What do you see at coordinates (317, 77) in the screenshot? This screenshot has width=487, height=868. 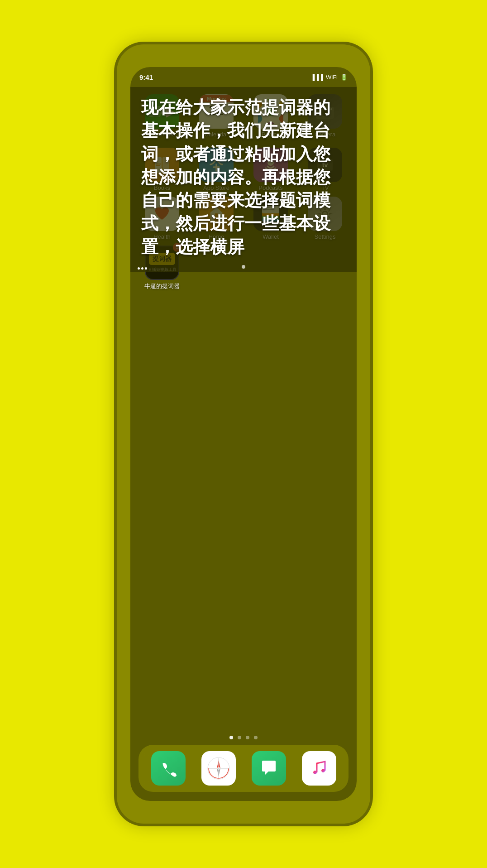 I see `signal-icon: ▐▐▐` at bounding box center [317, 77].